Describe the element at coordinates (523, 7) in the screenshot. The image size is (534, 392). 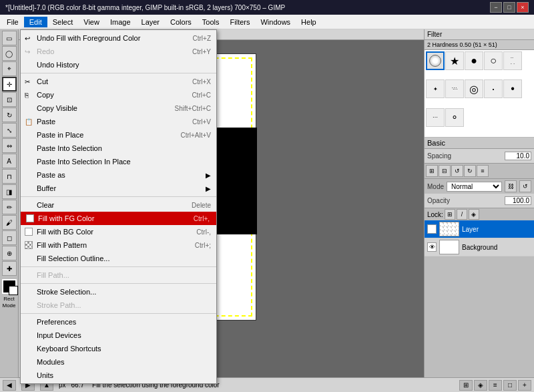
I see `close-button: ×` at that location.